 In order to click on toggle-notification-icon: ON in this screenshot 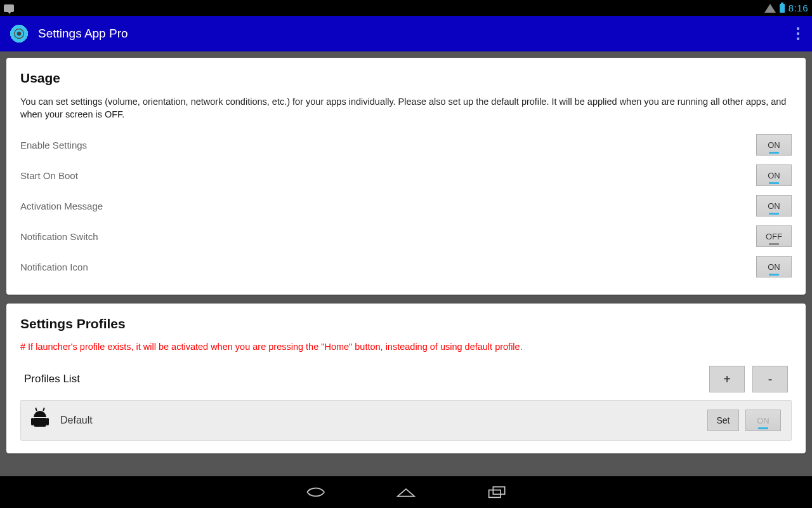, I will do `click(774, 267)`.